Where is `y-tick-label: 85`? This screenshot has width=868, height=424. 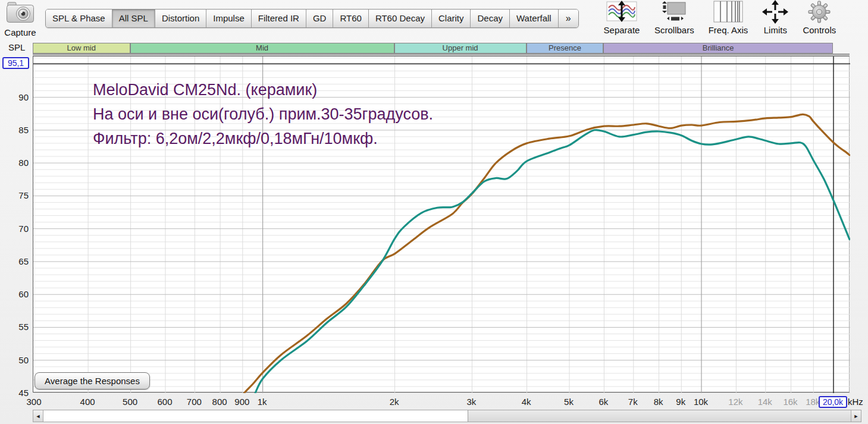 y-tick-label: 85 is located at coordinates (14, 130).